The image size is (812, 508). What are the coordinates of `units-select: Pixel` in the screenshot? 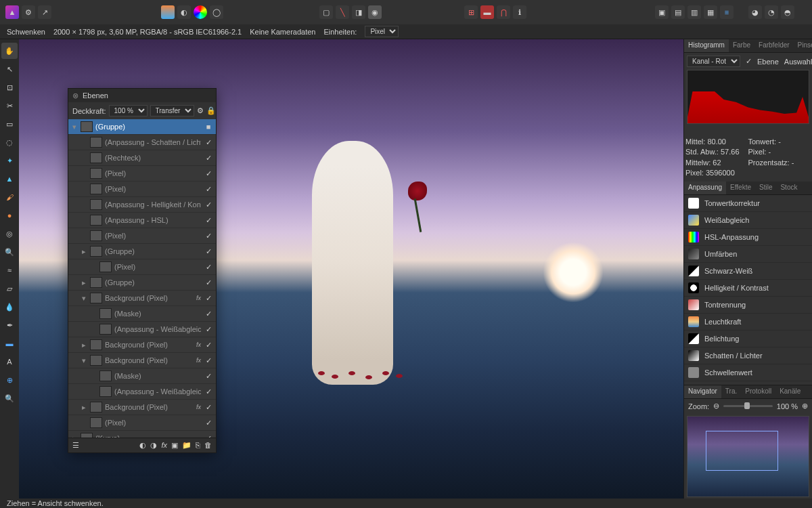 It's located at (382, 31).